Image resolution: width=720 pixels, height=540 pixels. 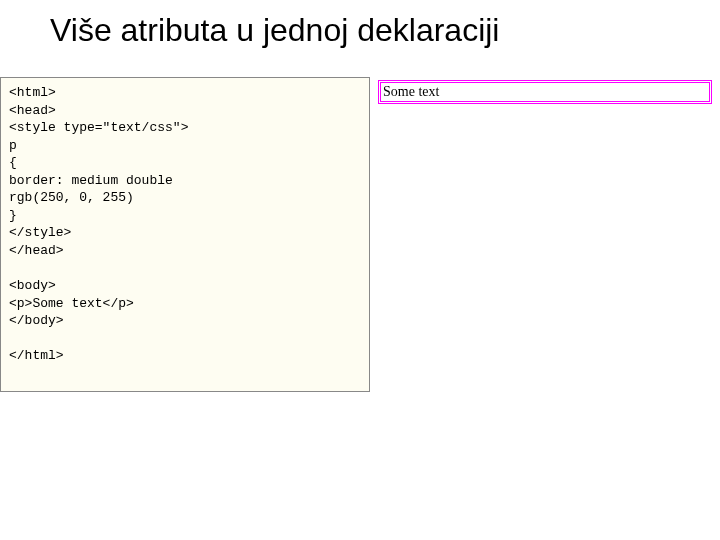 I want to click on code-line: <head>, so click(x=32, y=110).